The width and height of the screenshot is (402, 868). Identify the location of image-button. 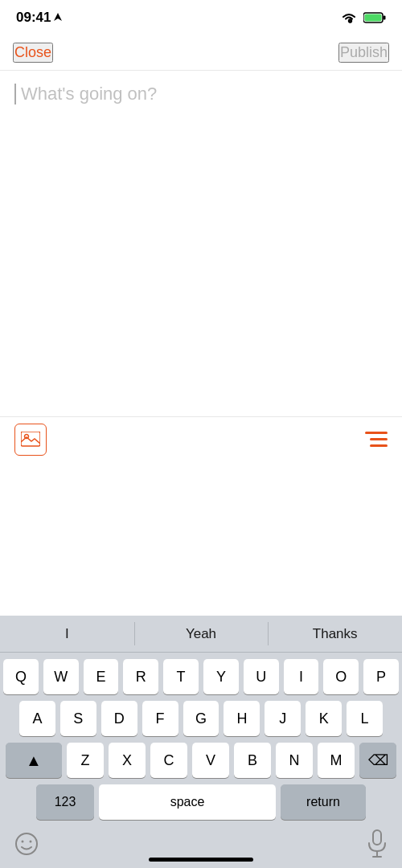
(31, 440).